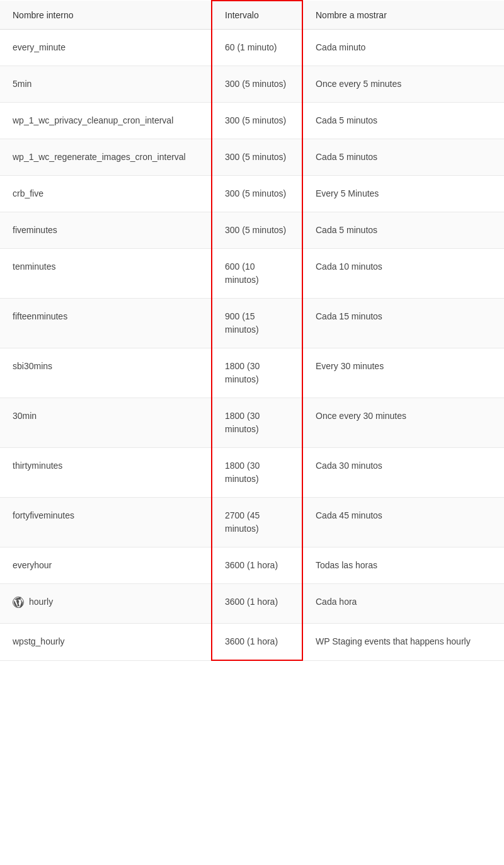 This screenshot has width=504, height=865. I want to click on table-row: everyhour3600 (1 hora)Todas las horas, so click(252, 566).